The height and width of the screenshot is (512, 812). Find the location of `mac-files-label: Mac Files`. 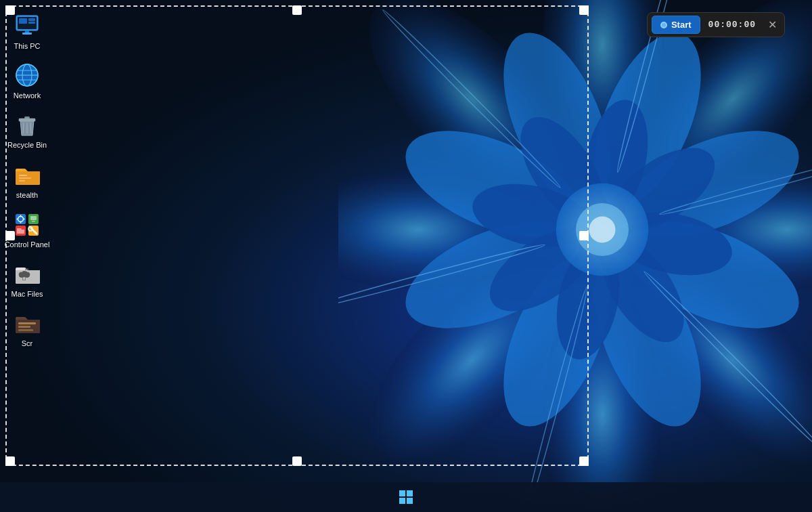

mac-files-label: Mac Files is located at coordinates (27, 294).